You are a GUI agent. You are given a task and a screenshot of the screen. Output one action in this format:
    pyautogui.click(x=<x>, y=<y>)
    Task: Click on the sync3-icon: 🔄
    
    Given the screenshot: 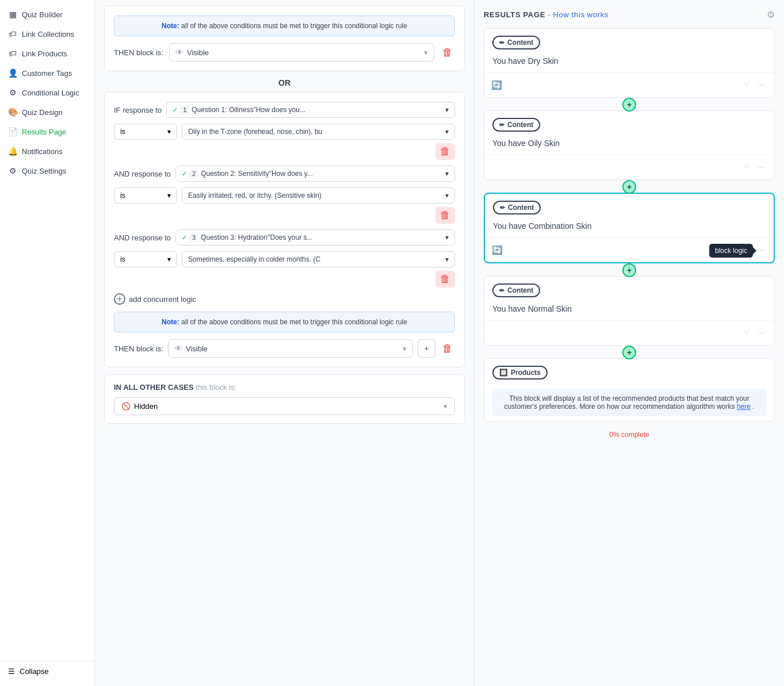 What is the action you would take?
    pyautogui.click(x=497, y=250)
    